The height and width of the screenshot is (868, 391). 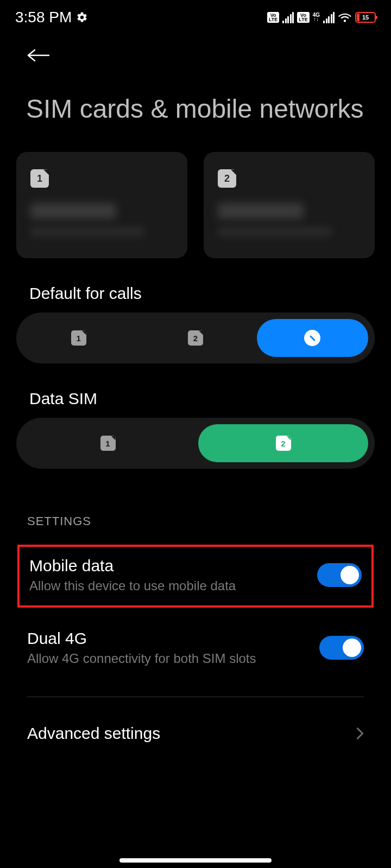 I want to click on dual-4g-title: Dual 4G, so click(x=142, y=639).